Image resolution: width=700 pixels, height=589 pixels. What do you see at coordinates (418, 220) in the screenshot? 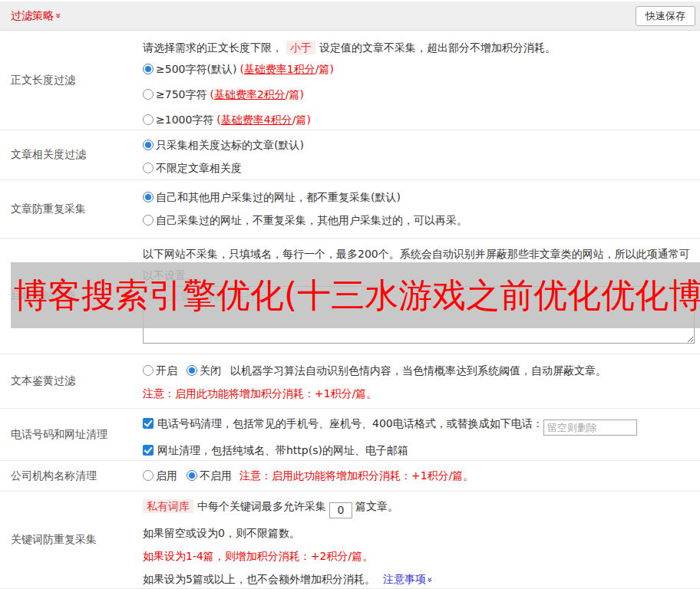
I see `dedup-option-own: 自己采集过的网址，不重复采集，其他用户采集过的，可以再采。` at bounding box center [418, 220].